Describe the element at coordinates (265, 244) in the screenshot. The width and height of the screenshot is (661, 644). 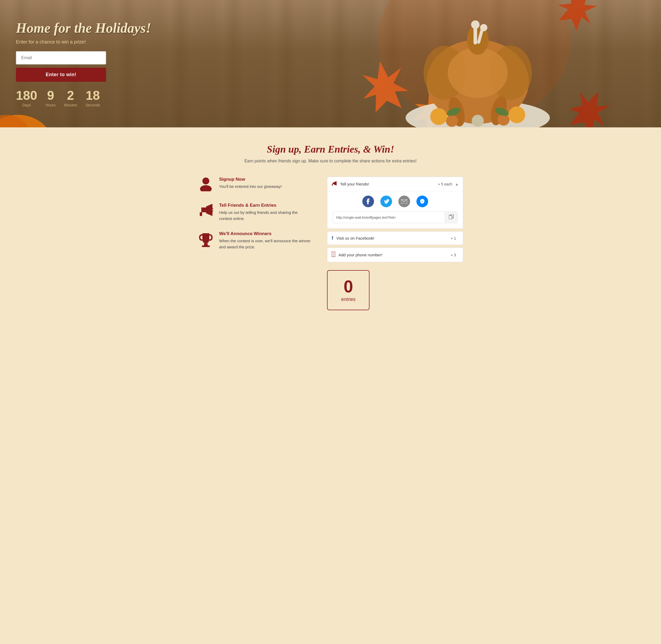
I see `announce-description: When the contest is over, we'll announce…` at that location.